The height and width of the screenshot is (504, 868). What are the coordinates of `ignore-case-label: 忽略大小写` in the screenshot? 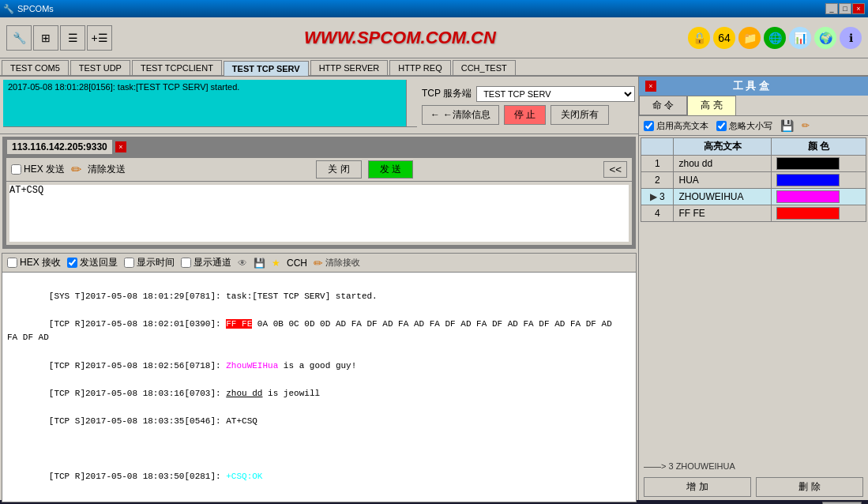 It's located at (744, 126).